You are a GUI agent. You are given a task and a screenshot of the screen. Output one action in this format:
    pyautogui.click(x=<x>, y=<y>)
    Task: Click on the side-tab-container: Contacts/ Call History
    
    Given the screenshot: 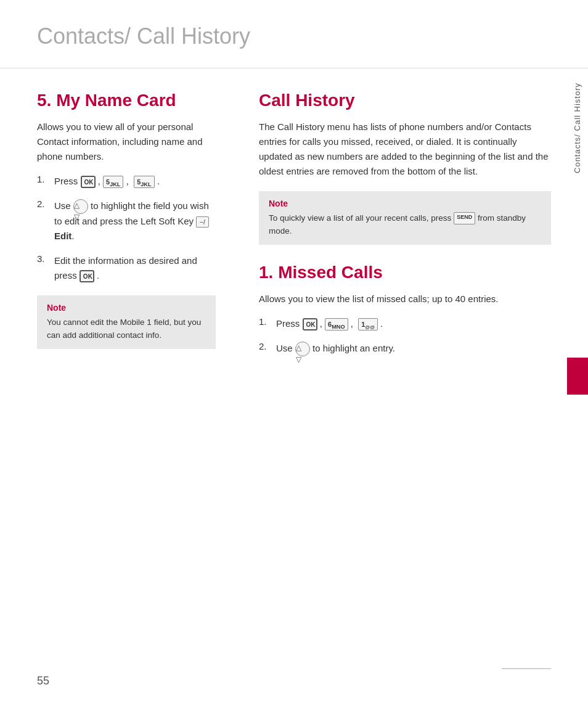 What is the action you would take?
    pyautogui.click(x=578, y=216)
    